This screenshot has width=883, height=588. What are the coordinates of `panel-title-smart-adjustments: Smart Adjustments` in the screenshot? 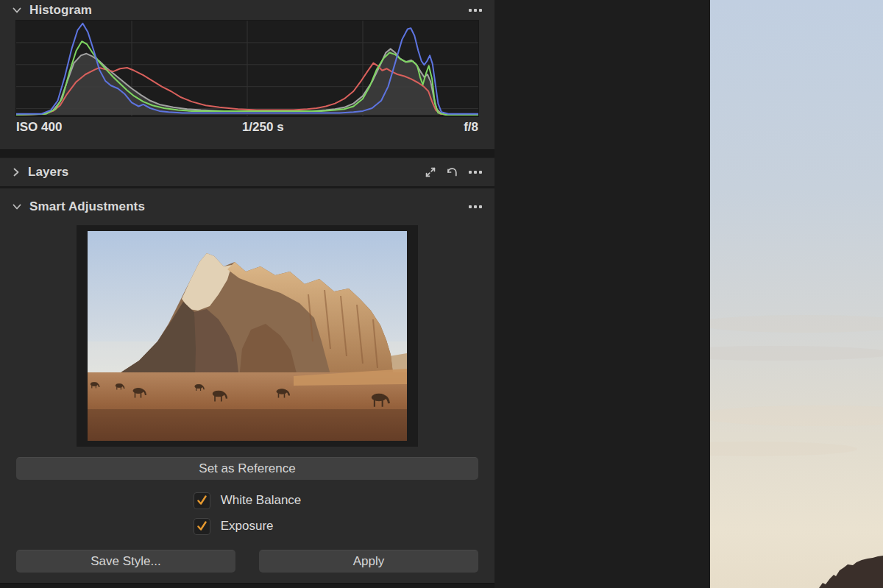 It's located at (87, 207).